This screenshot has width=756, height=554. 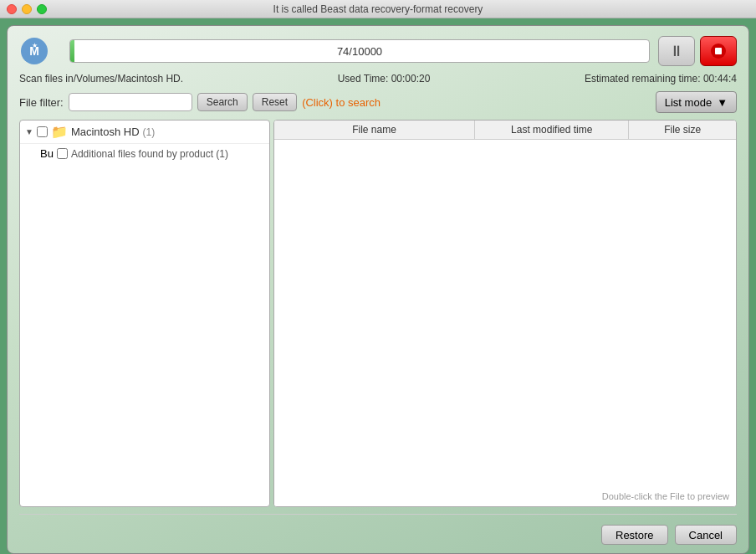 What do you see at coordinates (723, 102) in the screenshot?
I see `list-mode-arrow: ▼` at bounding box center [723, 102].